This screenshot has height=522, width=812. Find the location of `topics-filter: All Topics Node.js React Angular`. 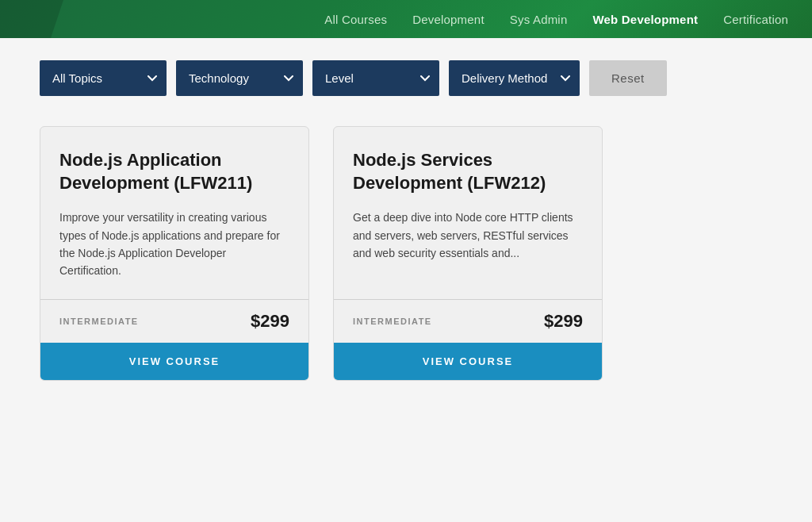

topics-filter: All Topics Node.js React Angular is located at coordinates (103, 78).